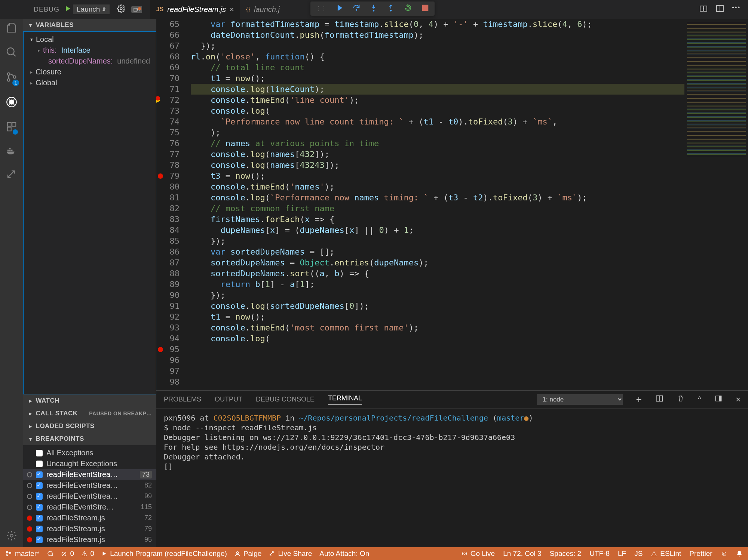 The height and width of the screenshot is (560, 748). I want to click on close-icon: ×, so click(232, 10).